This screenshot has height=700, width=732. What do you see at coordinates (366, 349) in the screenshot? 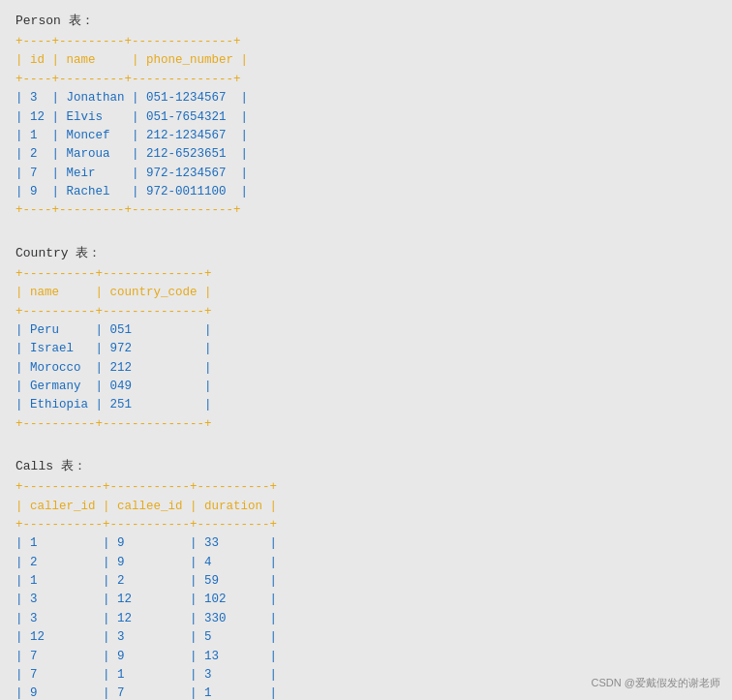
I see `table-line: | Israel | 972 |` at bounding box center [366, 349].